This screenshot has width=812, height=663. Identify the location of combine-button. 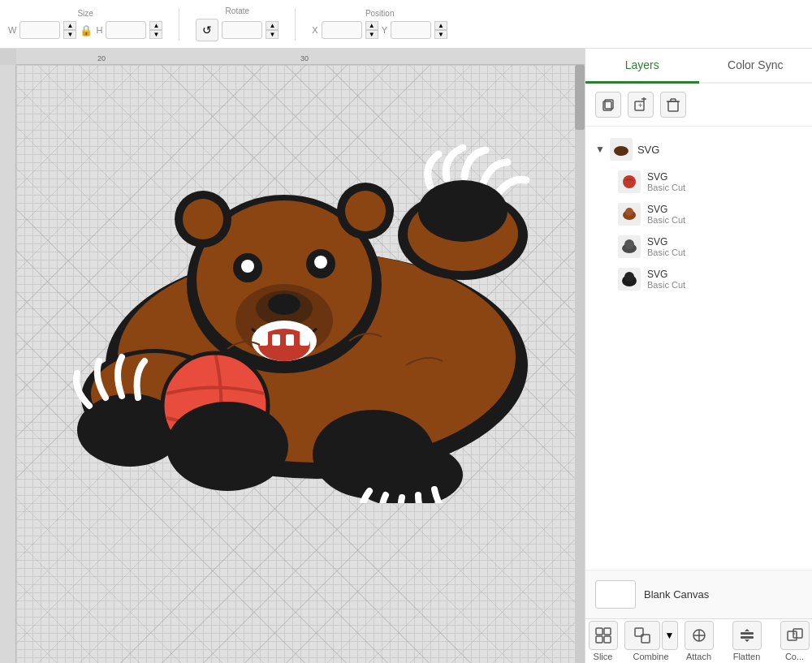
(642, 635).